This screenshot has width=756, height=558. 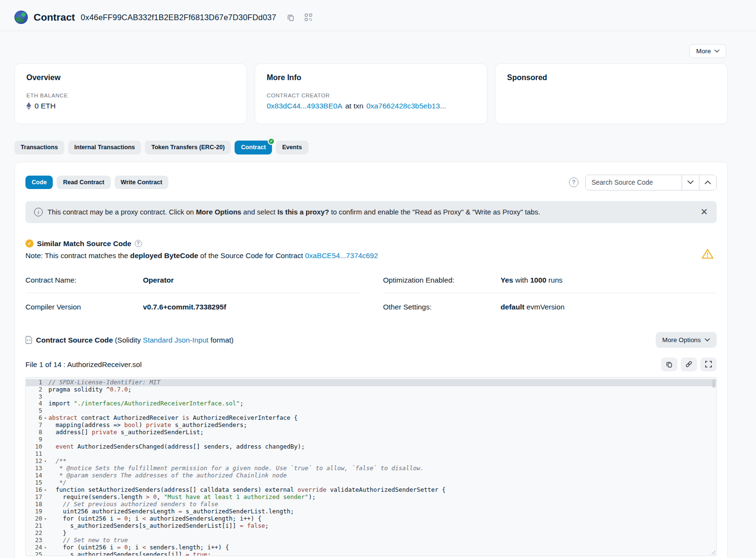 What do you see at coordinates (308, 17) in the screenshot?
I see `qr-code-button` at bounding box center [308, 17].